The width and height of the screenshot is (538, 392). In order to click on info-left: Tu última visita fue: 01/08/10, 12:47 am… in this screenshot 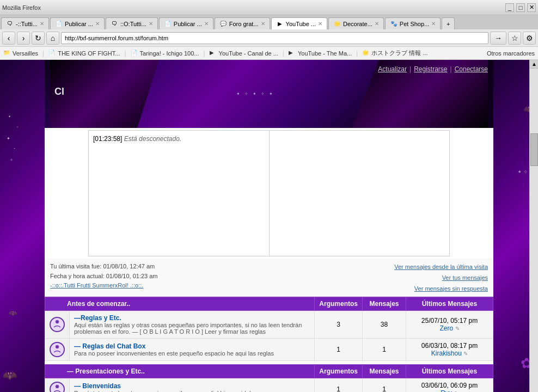, I will do `click(104, 277)`.